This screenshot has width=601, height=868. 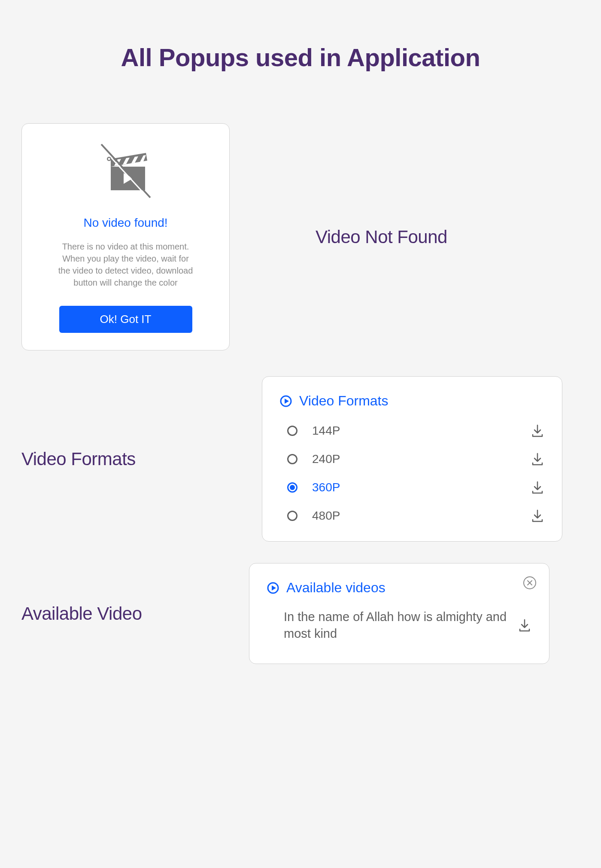 What do you see at coordinates (125, 237) in the screenshot?
I see `no-video-popup: No video found! There is no video at thi…` at bounding box center [125, 237].